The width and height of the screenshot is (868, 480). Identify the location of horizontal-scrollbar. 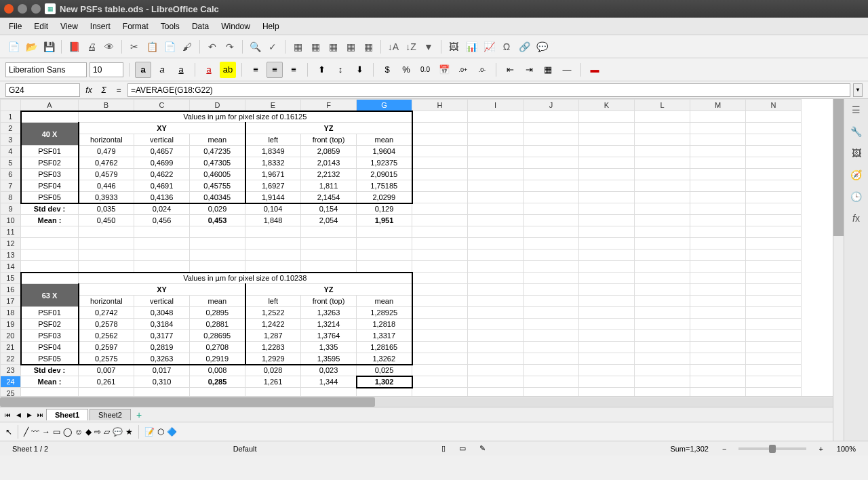
(416, 401).